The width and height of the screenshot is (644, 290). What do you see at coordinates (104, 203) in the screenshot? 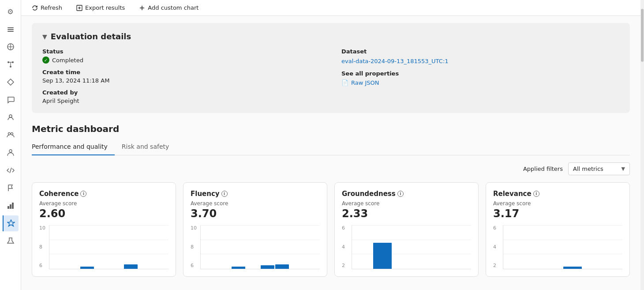
I see `coherence-avg-label: Average score` at bounding box center [104, 203].